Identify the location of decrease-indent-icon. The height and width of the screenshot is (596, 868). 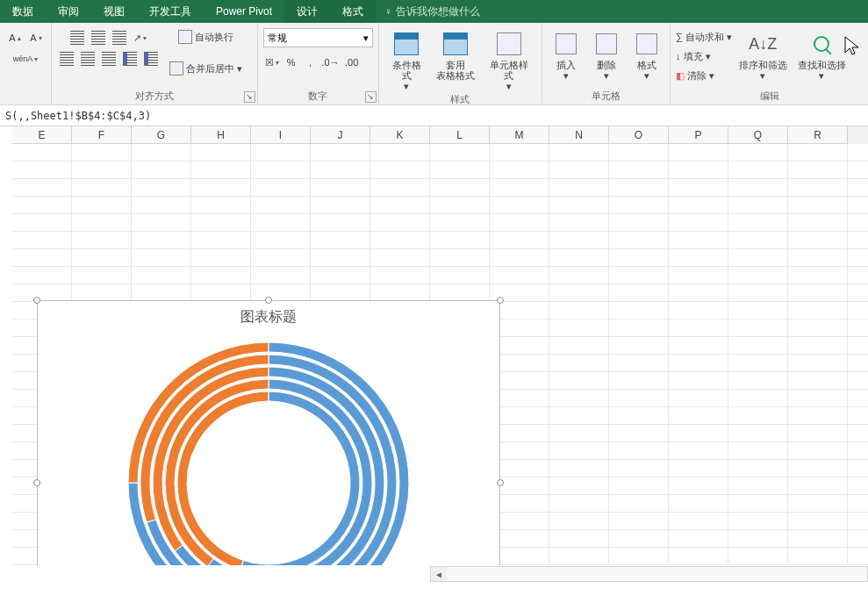
(130, 59).